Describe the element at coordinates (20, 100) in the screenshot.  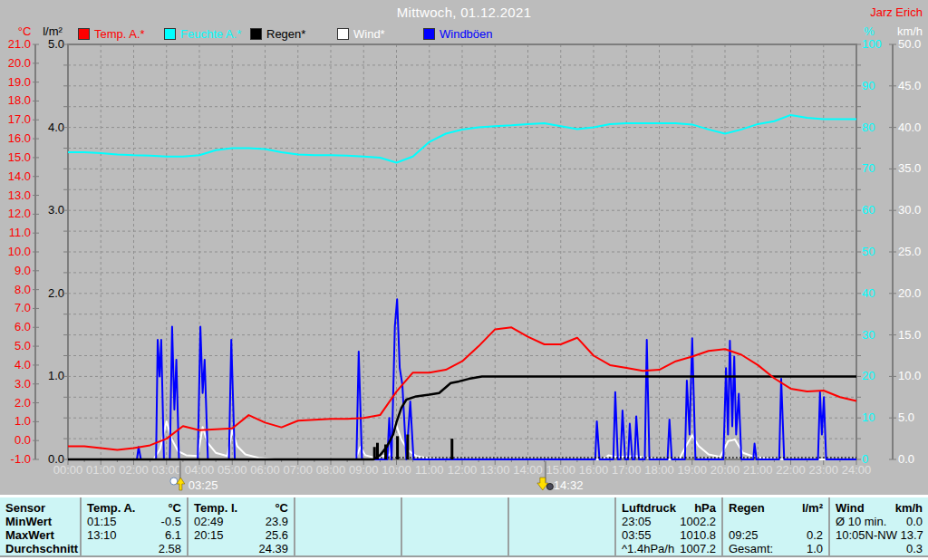
I see `axis-tick-label: 18.0` at that location.